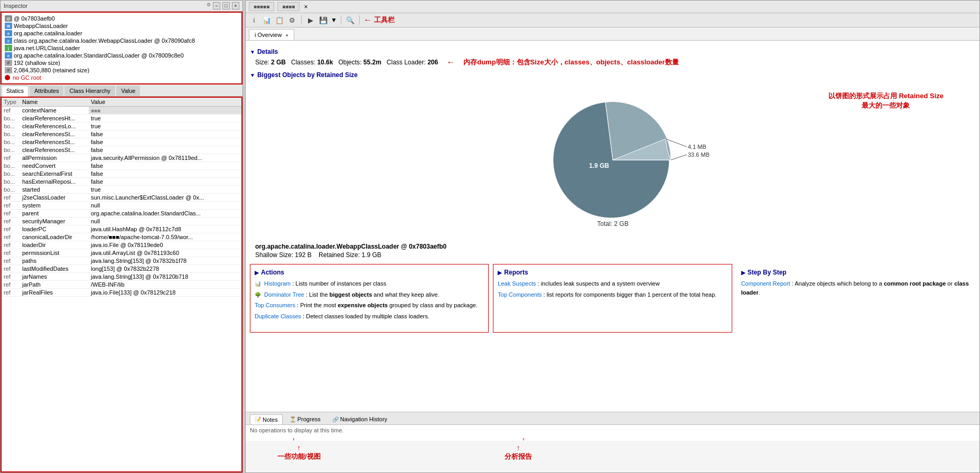  Describe the element at coordinates (122, 33) in the screenshot. I see `tree-item-org-apache: o org.apache.catalina.loader` at that location.